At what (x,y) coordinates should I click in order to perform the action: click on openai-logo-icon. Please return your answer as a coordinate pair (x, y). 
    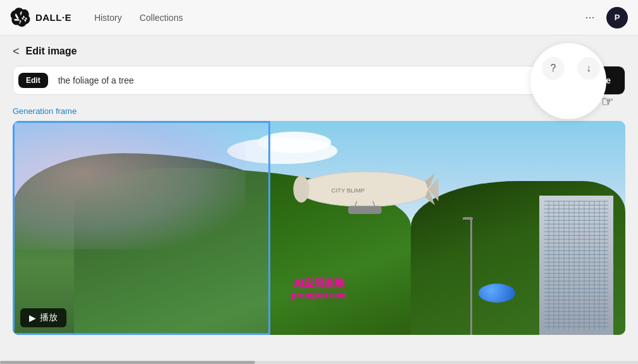
    Looking at the image, I should click on (20, 18).